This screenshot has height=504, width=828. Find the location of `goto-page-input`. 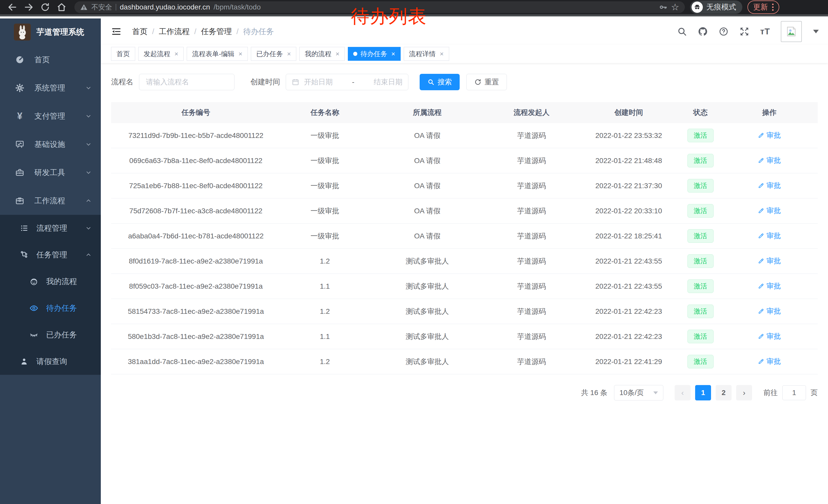

goto-page-input is located at coordinates (794, 393).